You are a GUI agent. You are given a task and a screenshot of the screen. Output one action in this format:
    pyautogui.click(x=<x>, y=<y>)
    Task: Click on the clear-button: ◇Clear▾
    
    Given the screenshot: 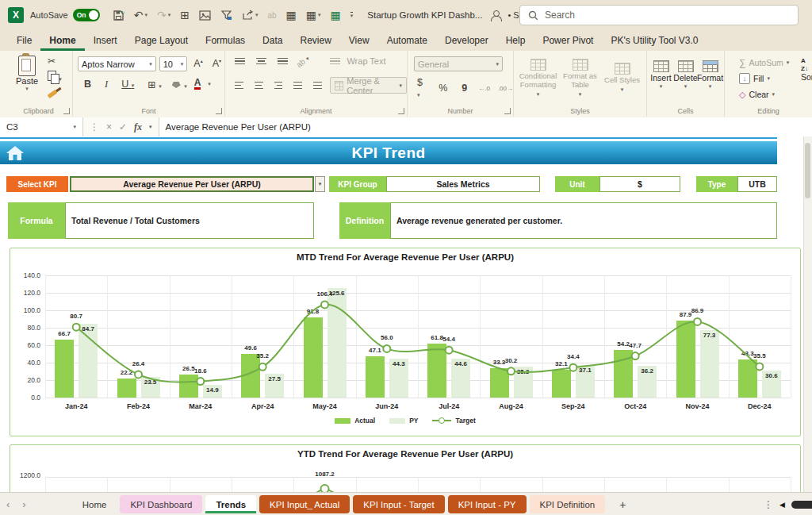 What is the action you would take?
    pyautogui.click(x=764, y=94)
    